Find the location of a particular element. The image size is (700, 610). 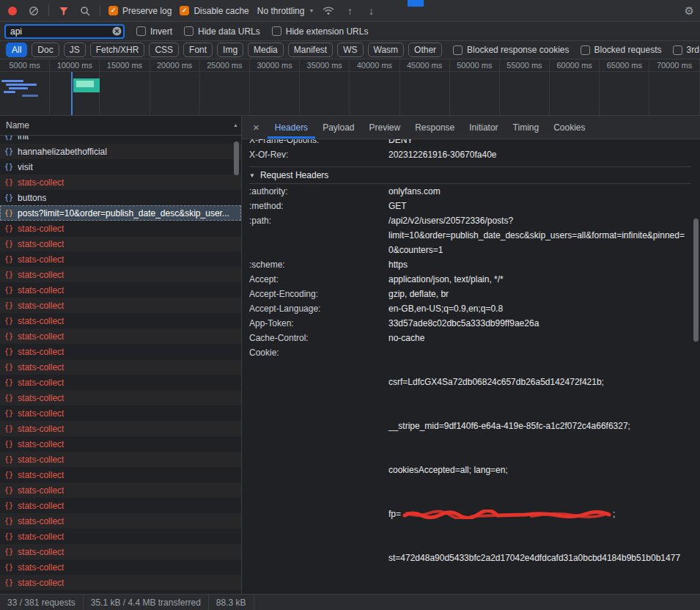

close-details-icon: × is located at coordinates (257, 128).